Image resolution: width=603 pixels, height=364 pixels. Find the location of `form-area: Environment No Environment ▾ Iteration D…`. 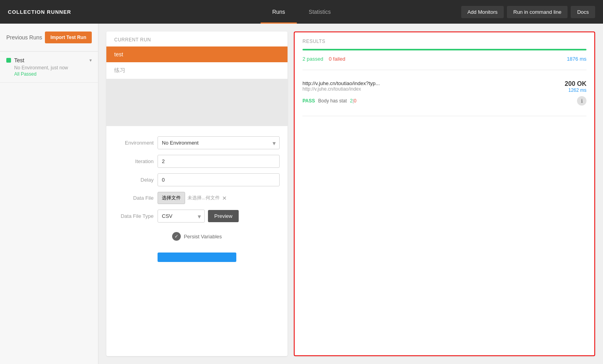

form-area: Environment No Environment ▾ Iteration D… is located at coordinates (197, 191).